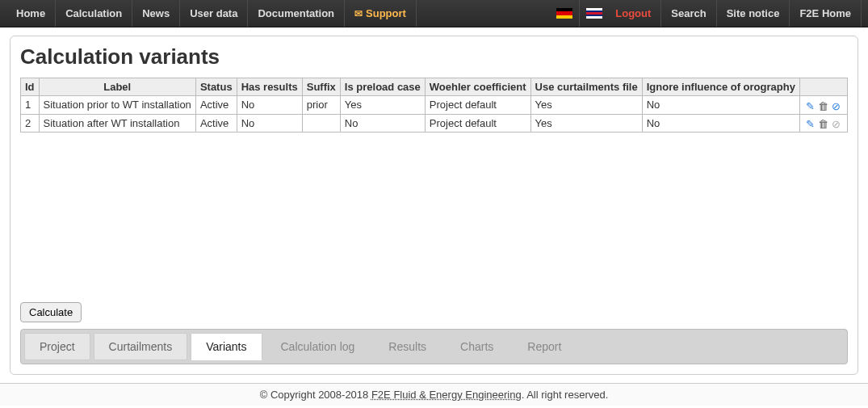  Describe the element at coordinates (31, 105) in the screenshot. I see `cell-id: 1` at that location.